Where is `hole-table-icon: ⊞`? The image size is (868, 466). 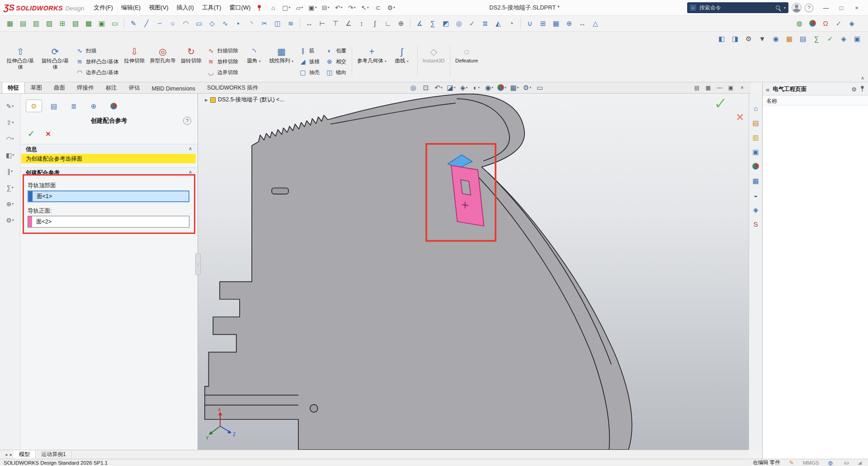
hole-table-icon: ⊞ is located at coordinates (62, 24).